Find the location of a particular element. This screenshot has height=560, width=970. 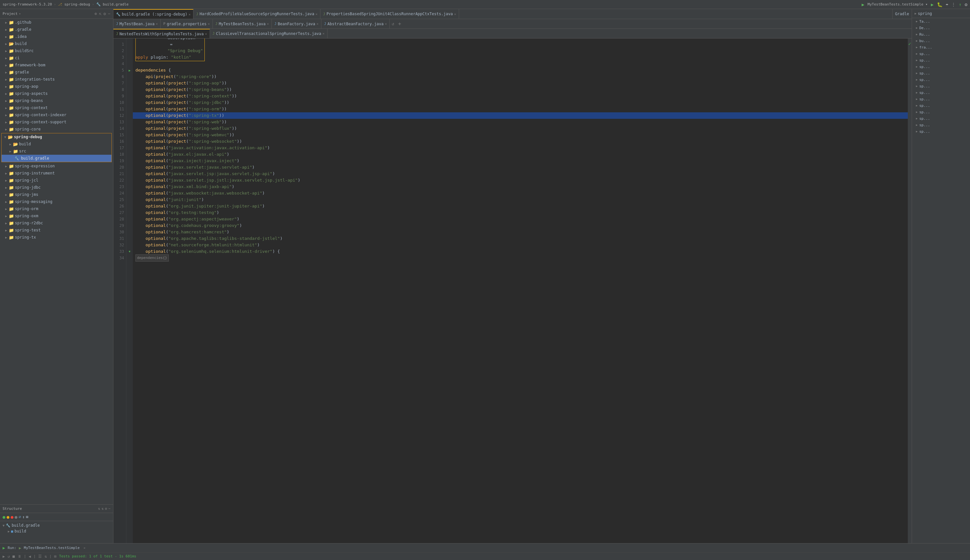

tab-close-mytestbeantests: ✕ is located at coordinates (268, 24).